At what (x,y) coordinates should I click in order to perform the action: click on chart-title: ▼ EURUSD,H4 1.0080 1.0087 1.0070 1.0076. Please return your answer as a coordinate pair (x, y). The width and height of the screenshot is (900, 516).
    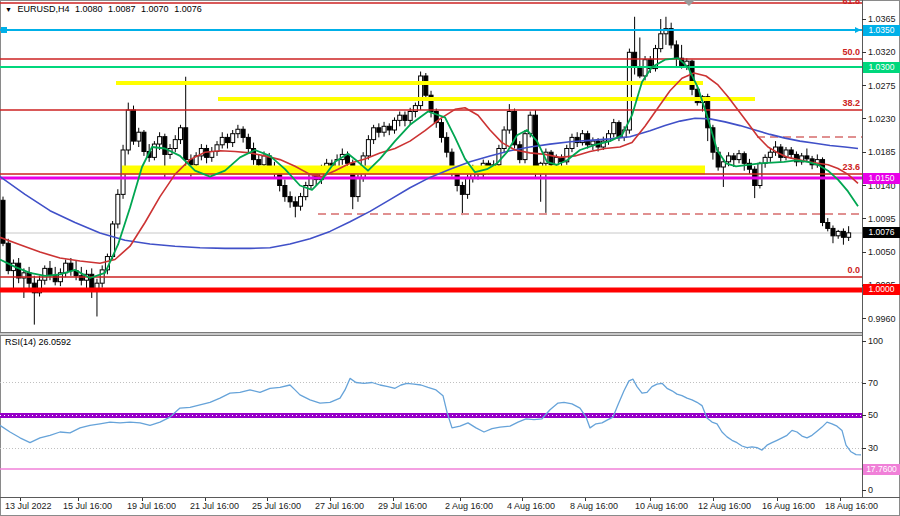
    Looking at the image, I should click on (105, 9).